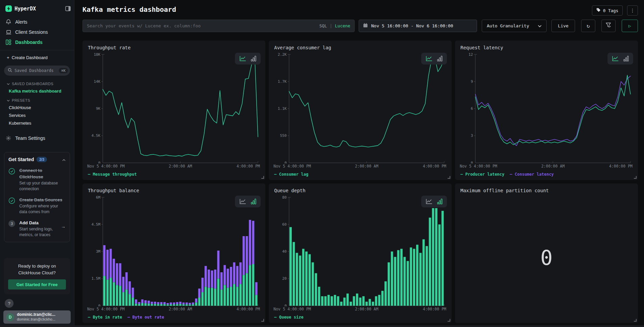 Image resolution: width=644 pixels, height=327 pixels. What do you see at coordinates (37, 56) in the screenshot?
I see `create-dashboard-button: + Create Dashboard` at bounding box center [37, 56].